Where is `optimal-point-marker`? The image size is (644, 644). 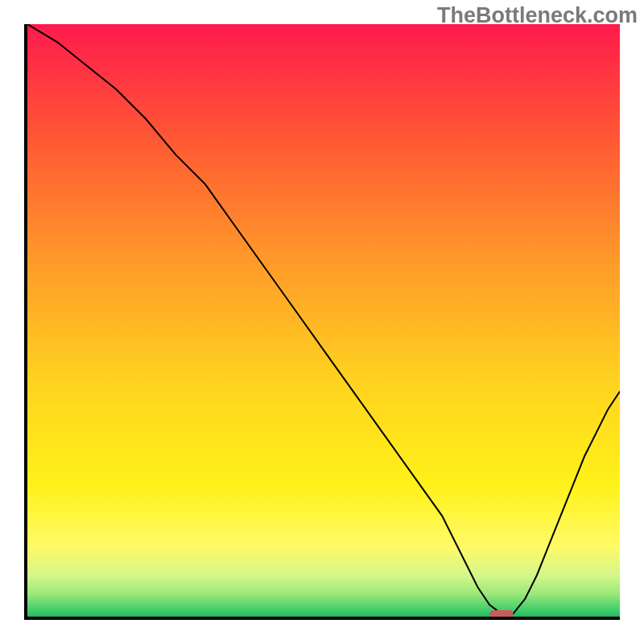
optimal-point-marker is located at coordinates (501, 613).